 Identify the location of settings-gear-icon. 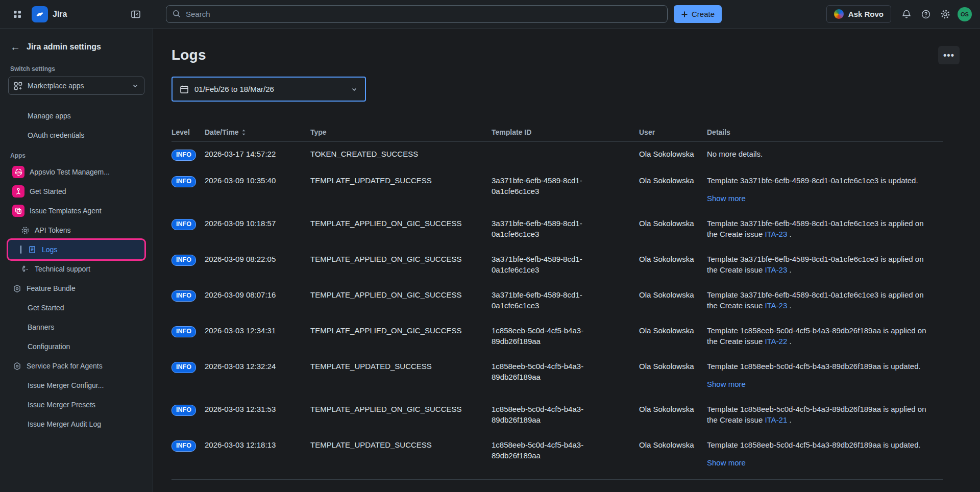
(945, 14).